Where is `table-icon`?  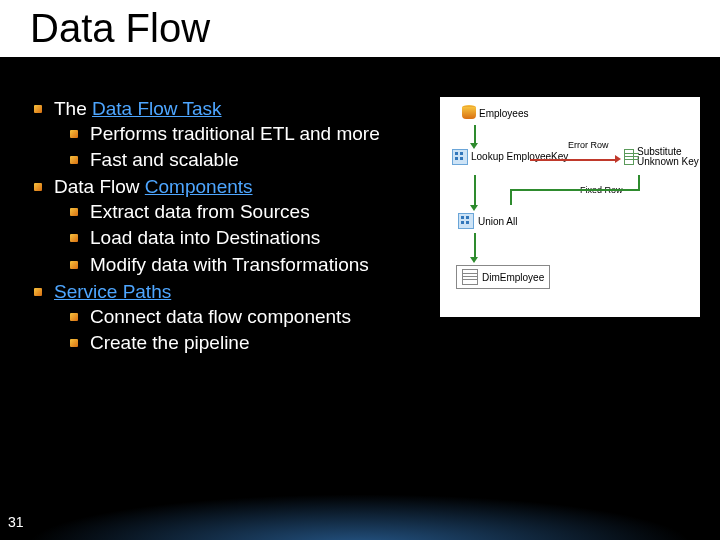 table-icon is located at coordinates (470, 277).